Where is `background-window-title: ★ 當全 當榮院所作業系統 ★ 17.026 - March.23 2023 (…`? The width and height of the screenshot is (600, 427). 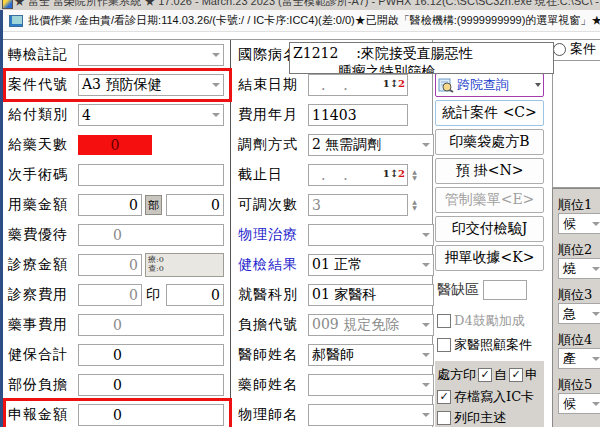 background-window-title: ★ 當全 當榮院所作業系統 ★ 17.026 - March.23 2023 (… is located at coordinates (307, 4).